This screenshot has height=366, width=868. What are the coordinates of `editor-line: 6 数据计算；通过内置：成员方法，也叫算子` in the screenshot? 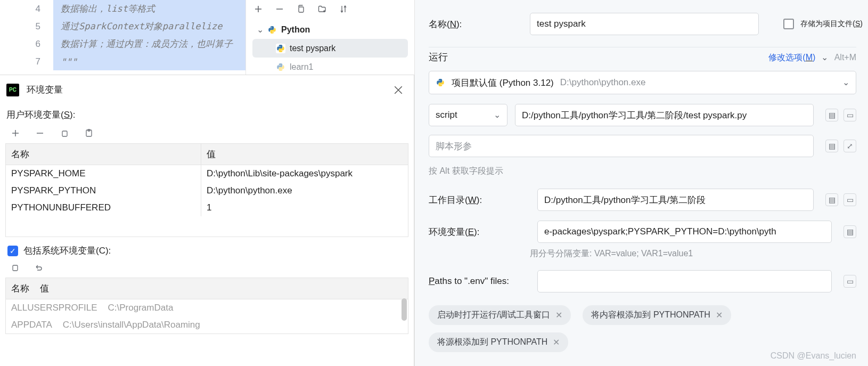 It's located at (122, 44).